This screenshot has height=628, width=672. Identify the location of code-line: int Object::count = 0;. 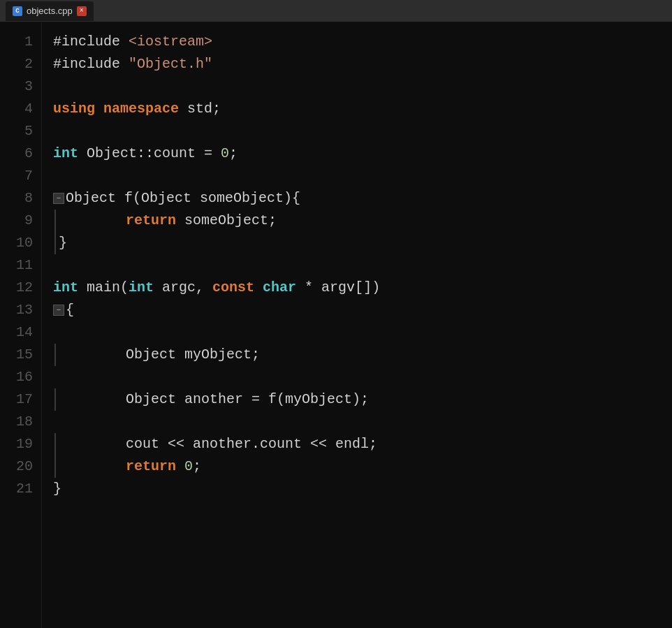
(363, 154).